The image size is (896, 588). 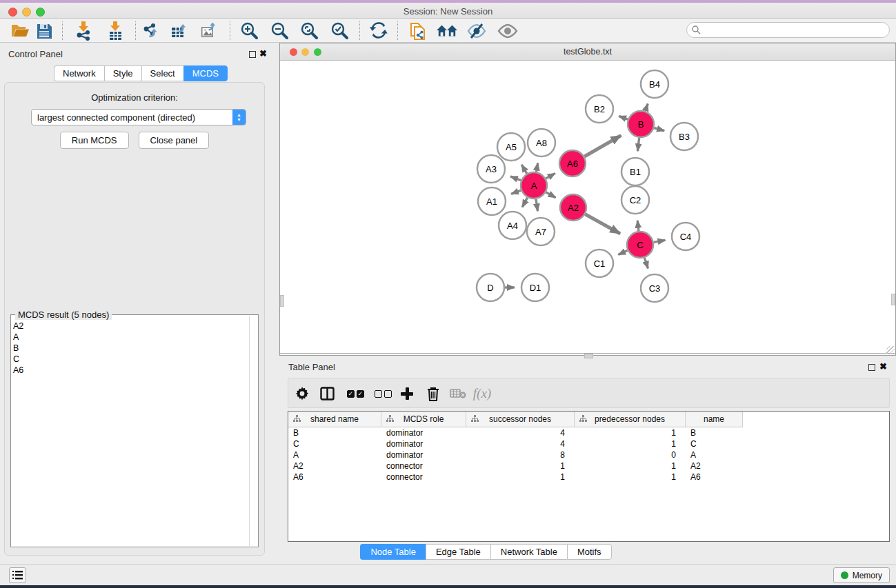 What do you see at coordinates (589, 444) in the screenshot?
I see `table-row: Cdominator41C` at bounding box center [589, 444].